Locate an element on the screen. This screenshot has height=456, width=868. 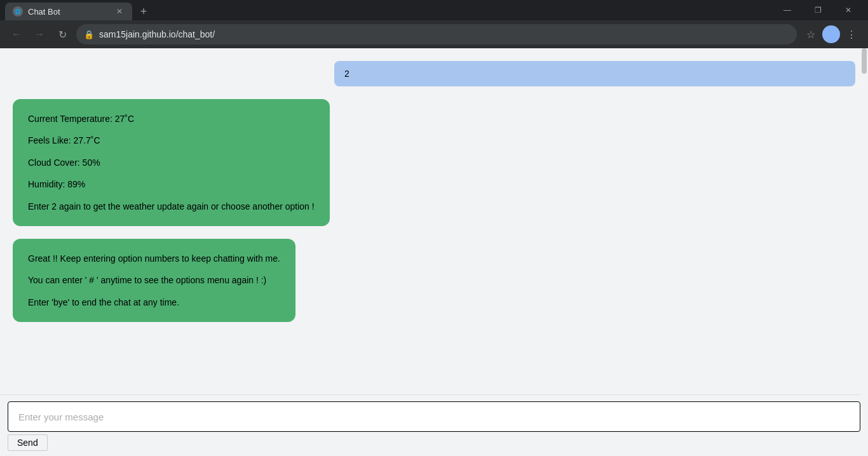
address-bar: ← → ↻ 🔒 sam15jain.github.io/chat_bot/ ☆ … is located at coordinates (434, 34).